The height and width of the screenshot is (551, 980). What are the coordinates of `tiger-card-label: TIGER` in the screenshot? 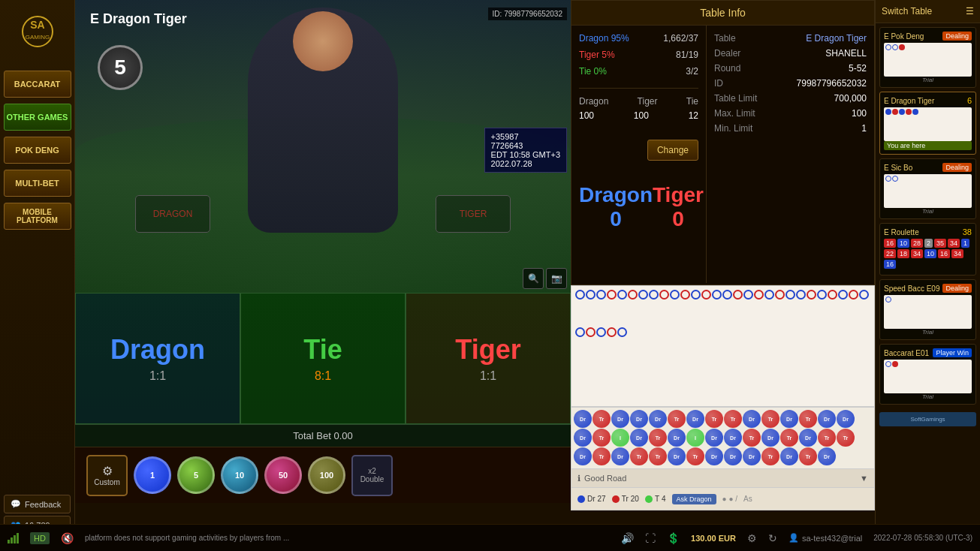 It's located at (473, 214).